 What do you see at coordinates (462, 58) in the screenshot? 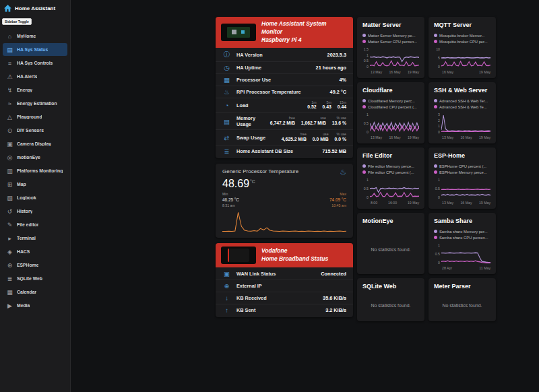
I see `mini-graph: 1050` at bounding box center [462, 58].